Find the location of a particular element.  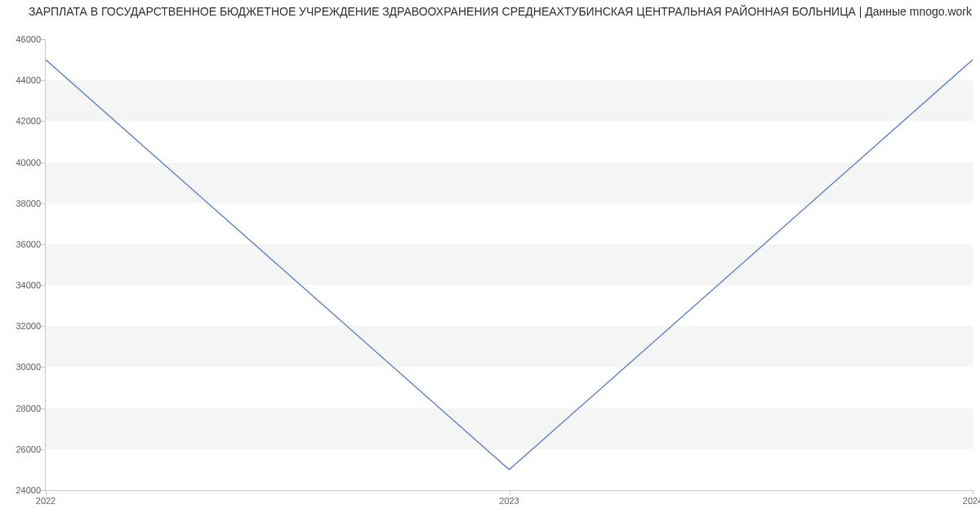

y-tick-label: 34000 is located at coordinates (21, 285).